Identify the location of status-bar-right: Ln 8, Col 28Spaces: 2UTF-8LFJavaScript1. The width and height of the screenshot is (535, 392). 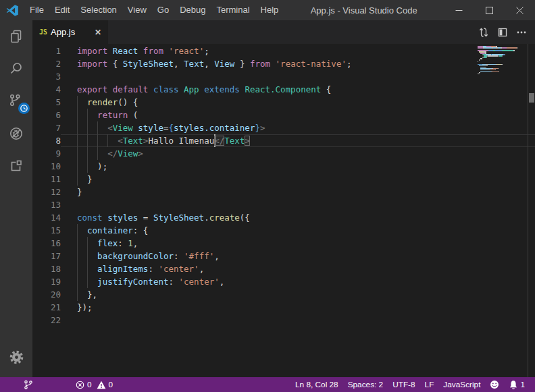
(413, 385).